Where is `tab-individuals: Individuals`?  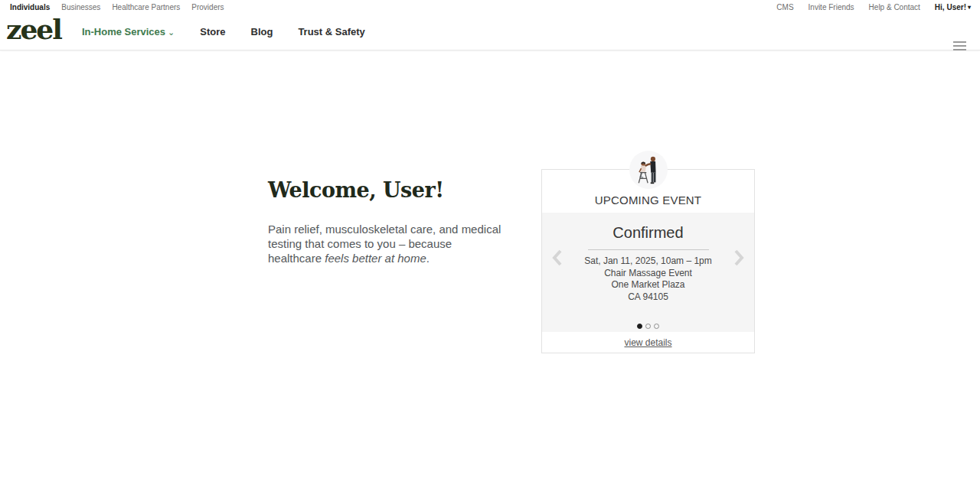 tab-individuals: Individuals is located at coordinates (30, 8).